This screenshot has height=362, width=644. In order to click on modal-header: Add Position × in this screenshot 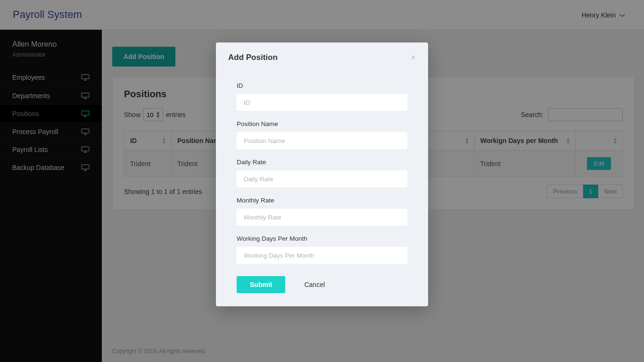, I will do `click(322, 58)`.